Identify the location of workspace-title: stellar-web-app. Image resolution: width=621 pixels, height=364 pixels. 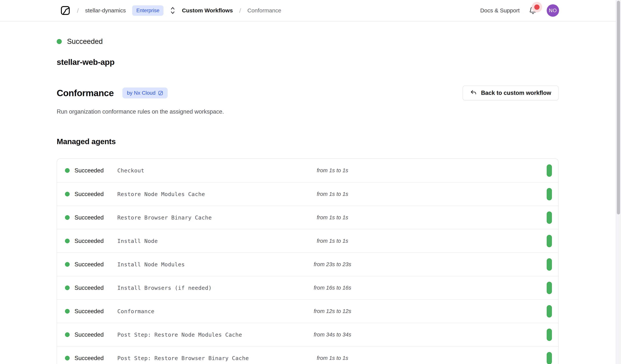
(308, 62).